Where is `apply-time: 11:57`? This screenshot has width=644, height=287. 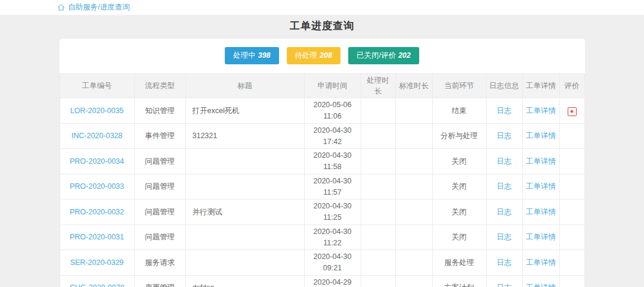 apply-time: 11:57 is located at coordinates (333, 193).